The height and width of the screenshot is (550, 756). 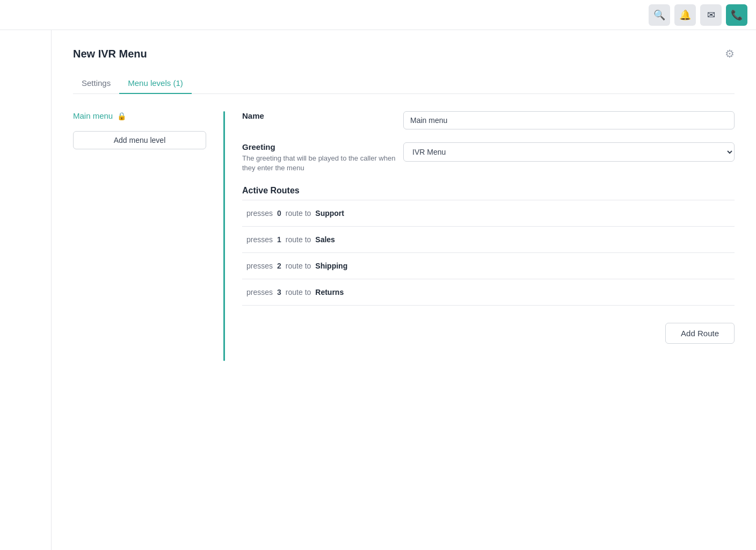 What do you see at coordinates (489, 191) in the screenshot?
I see `active-routes-title: Active Routes` at bounding box center [489, 191].